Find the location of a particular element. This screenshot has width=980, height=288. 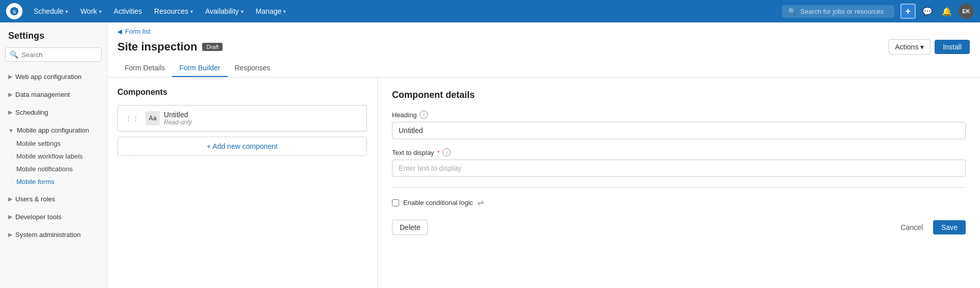

component-info: Untitled Read-only is located at coordinates (261, 118).